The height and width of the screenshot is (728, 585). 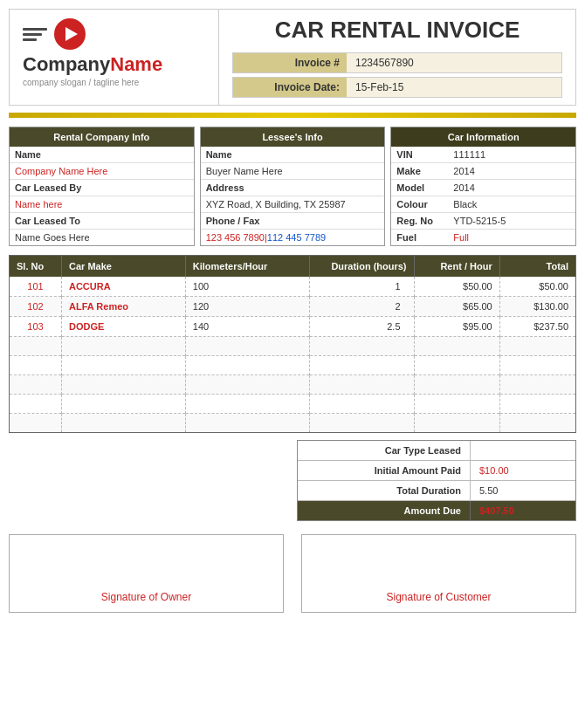 What do you see at coordinates (293, 171) in the screenshot?
I see `lessee-name-value: Buyer Name Here` at bounding box center [293, 171].